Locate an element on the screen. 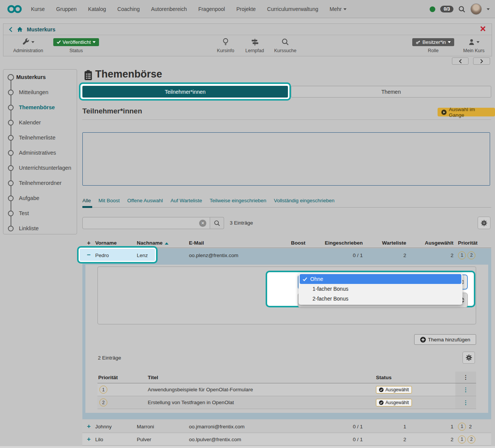  col-ausgewaehlt: Ausgewählt is located at coordinates (430, 243).